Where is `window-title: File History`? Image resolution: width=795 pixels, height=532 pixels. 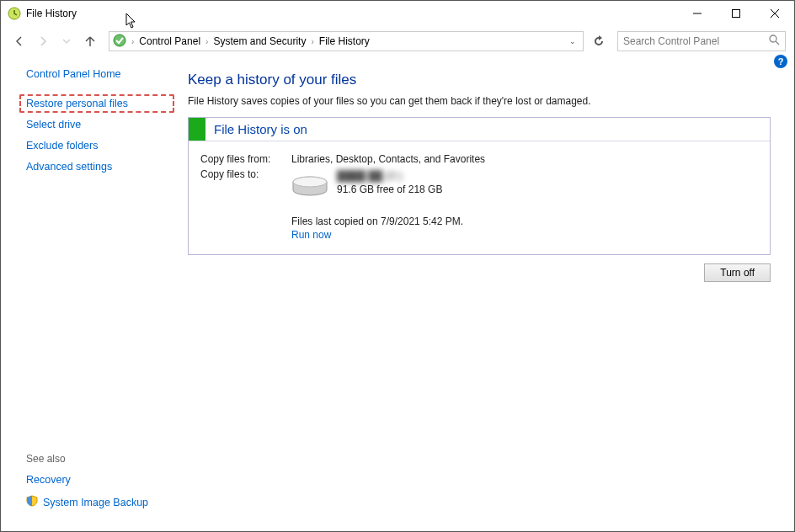 window-title: File History is located at coordinates (51, 13).